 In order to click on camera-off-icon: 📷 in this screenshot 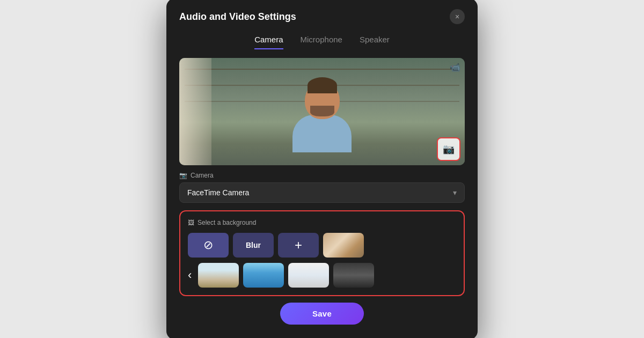, I will do `click(449, 149)`.